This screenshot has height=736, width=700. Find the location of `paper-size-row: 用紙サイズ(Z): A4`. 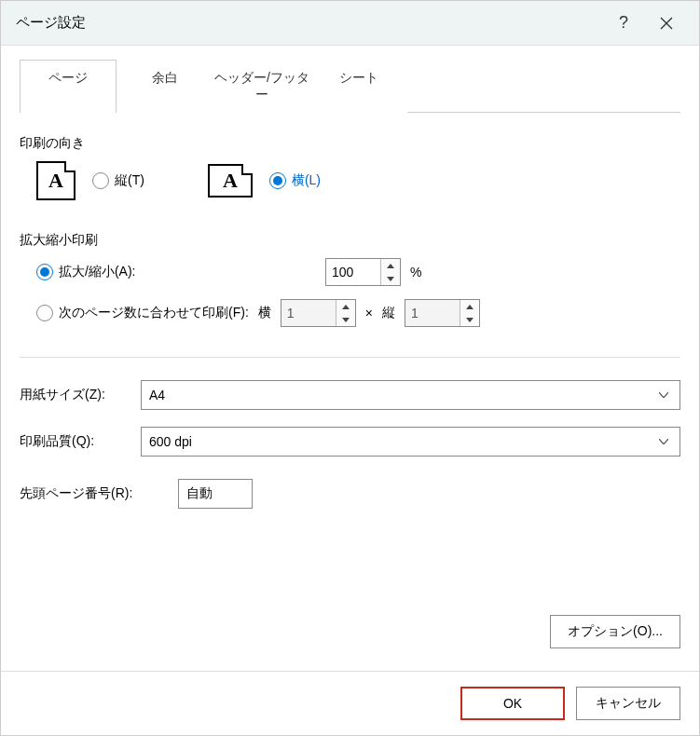

paper-size-row: 用紙サイズ(Z): A4 is located at coordinates (350, 395).